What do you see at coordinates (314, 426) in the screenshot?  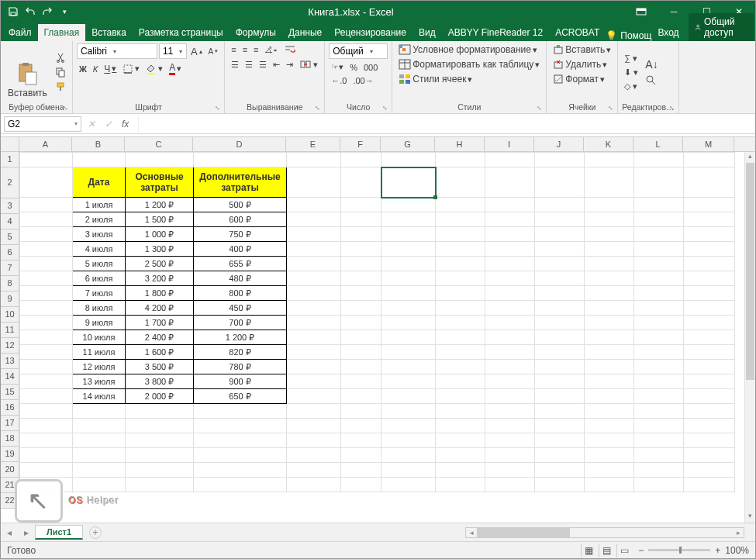 I see `cell-E18` at bounding box center [314, 426].